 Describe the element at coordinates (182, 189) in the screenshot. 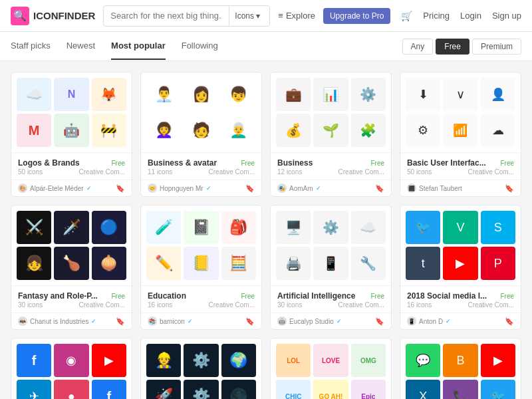

I see `author-name: Hopnguyen Mr` at that location.